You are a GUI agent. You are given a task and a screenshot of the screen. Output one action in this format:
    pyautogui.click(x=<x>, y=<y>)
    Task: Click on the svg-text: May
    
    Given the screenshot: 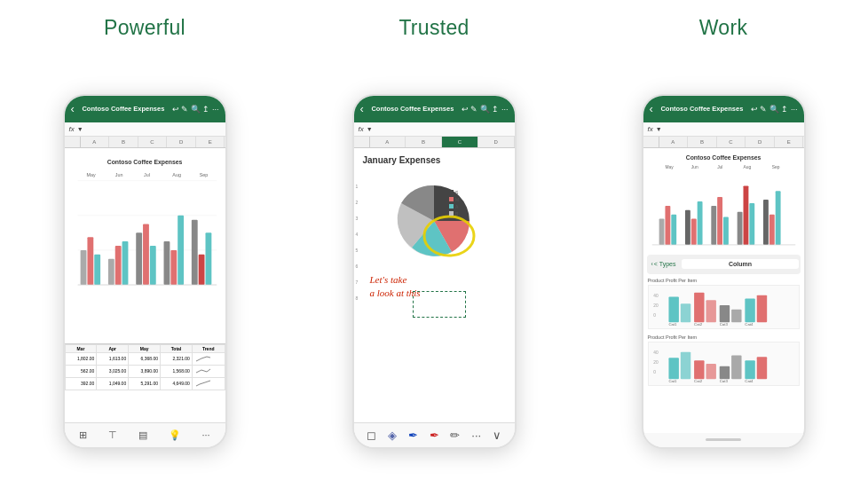 What is the action you would take?
    pyautogui.click(x=91, y=174)
    